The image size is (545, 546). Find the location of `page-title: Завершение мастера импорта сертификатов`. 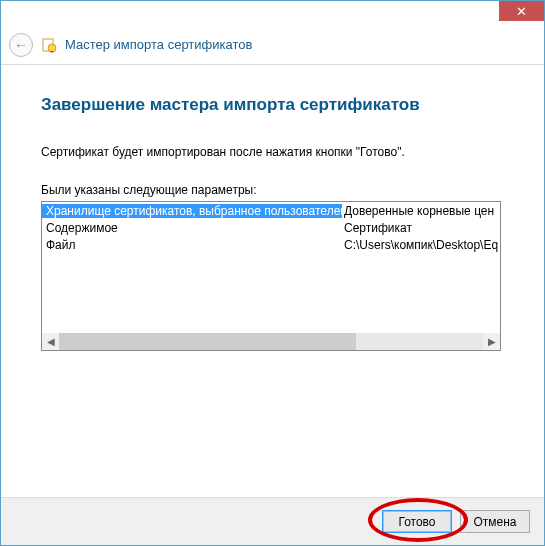

page-title: Завершение мастера импорта сертификатов is located at coordinates (272, 105).